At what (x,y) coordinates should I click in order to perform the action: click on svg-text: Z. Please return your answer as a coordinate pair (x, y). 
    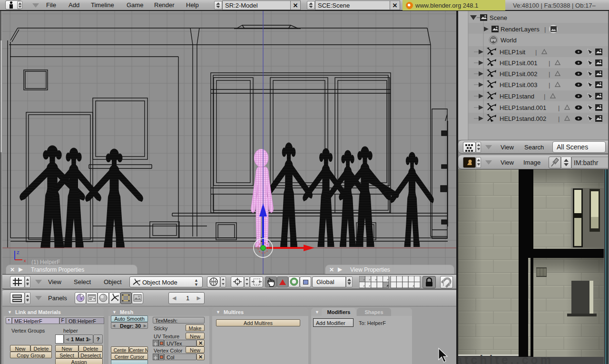
    Looking at the image, I should click on (18, 253).